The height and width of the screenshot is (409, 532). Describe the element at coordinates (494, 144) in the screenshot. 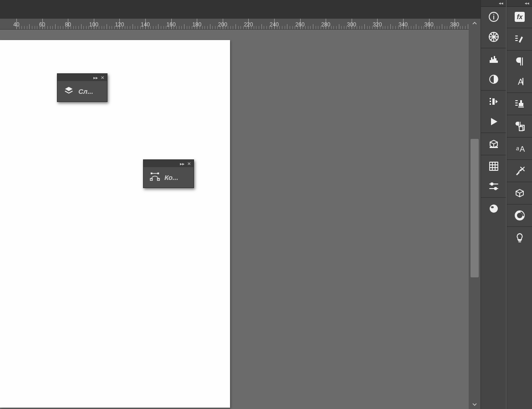

I see `3d-icon` at that location.